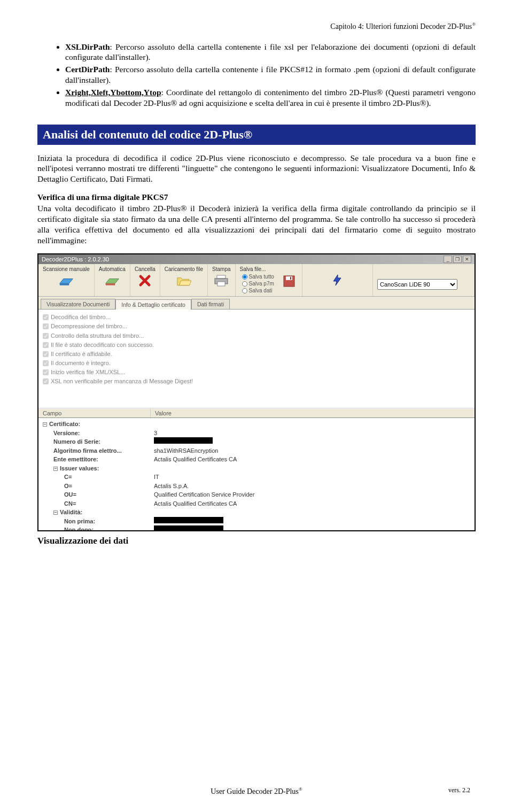 This screenshot has width=513, height=812. What do you see at coordinates (254, 791) in the screenshot?
I see `footer-center: User Guide Decoder 2D-Plus` at bounding box center [254, 791].